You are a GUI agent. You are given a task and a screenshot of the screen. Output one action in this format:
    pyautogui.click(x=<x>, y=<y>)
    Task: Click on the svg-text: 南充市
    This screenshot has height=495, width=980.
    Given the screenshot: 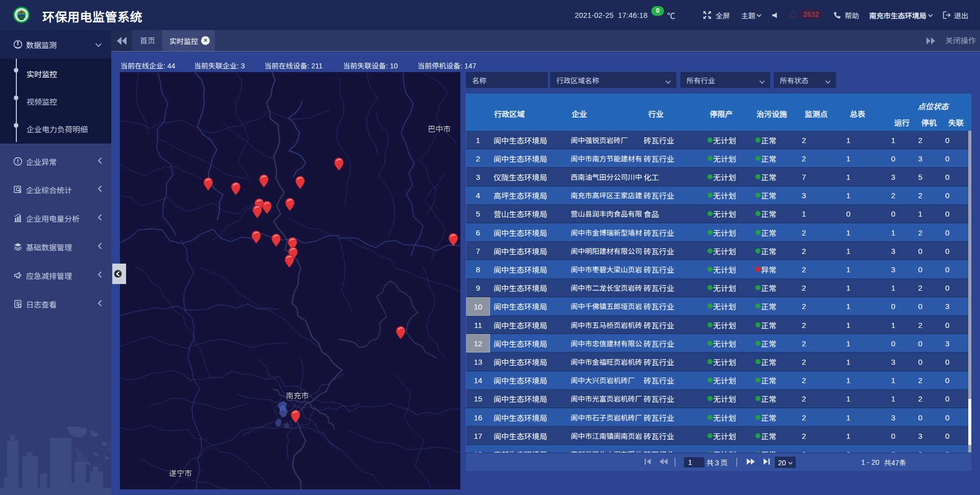 What is the action you would take?
    pyautogui.click(x=297, y=395)
    